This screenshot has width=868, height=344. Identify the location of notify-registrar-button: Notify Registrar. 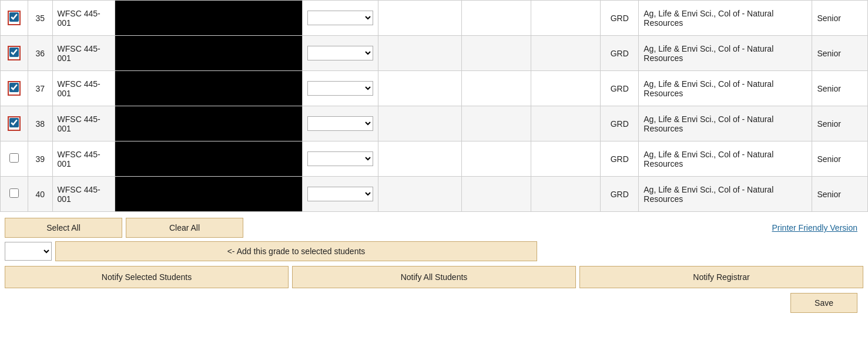
(722, 277).